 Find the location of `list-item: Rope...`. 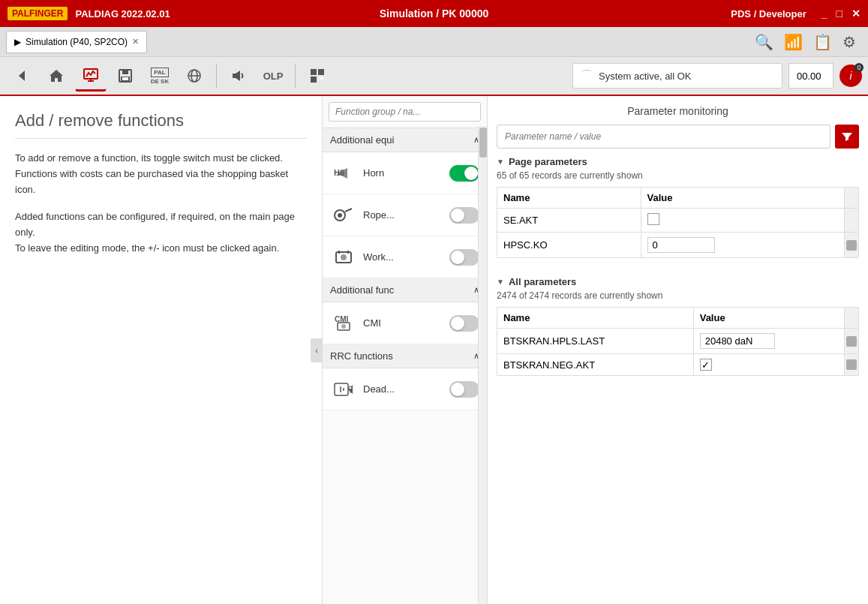

list-item: Rope... is located at coordinates (405, 215).